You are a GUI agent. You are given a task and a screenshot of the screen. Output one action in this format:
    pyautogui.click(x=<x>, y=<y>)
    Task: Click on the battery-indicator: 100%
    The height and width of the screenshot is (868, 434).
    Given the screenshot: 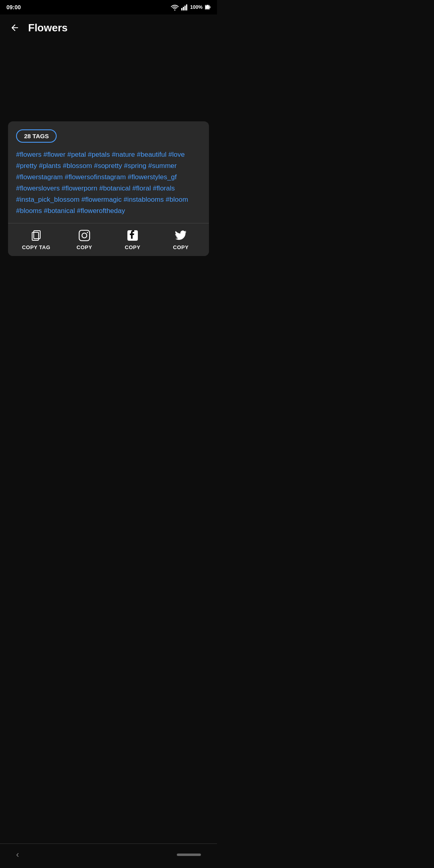 What is the action you would take?
    pyautogui.click(x=196, y=7)
    